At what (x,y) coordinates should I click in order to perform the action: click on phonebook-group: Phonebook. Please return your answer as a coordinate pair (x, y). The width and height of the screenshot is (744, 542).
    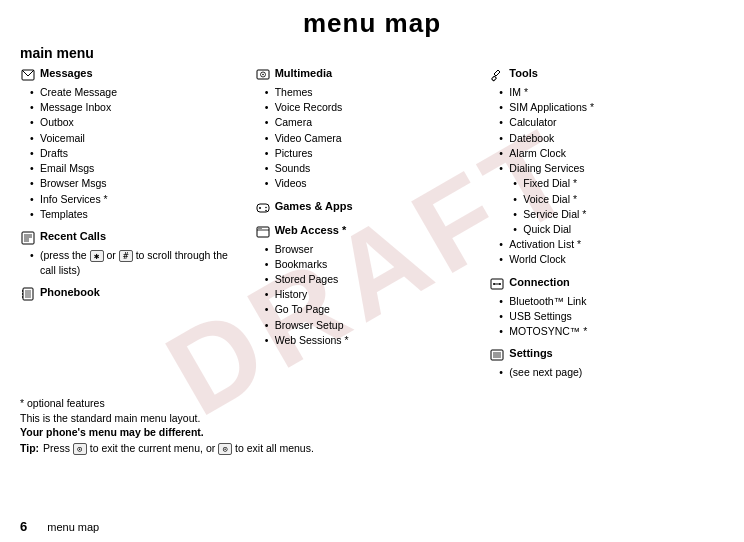
    Looking at the image, I should click on (132, 294).